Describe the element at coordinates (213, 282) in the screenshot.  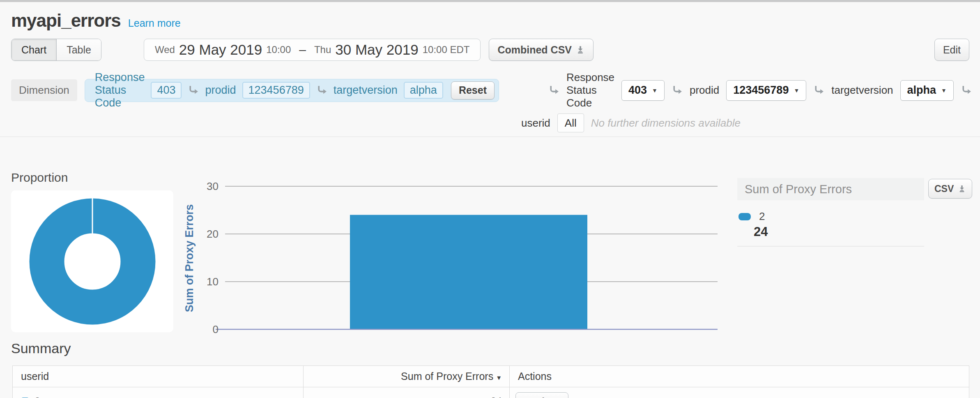
I see `y-tick-label: 10` at that location.